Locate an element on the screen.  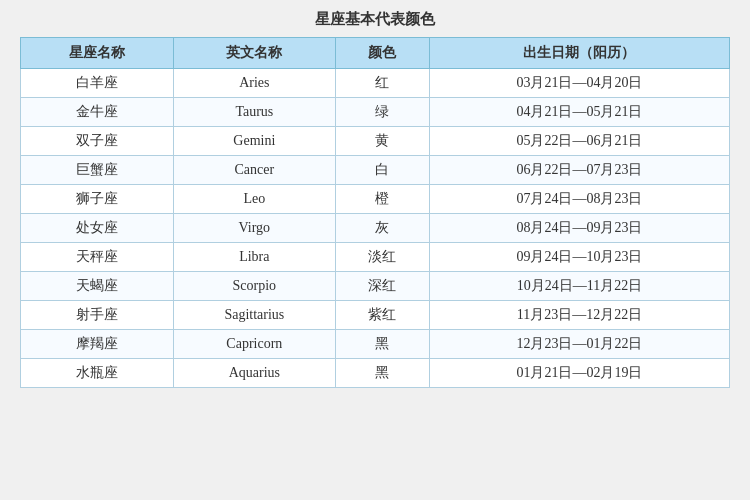
cell-color: 白 is located at coordinates (382, 170).